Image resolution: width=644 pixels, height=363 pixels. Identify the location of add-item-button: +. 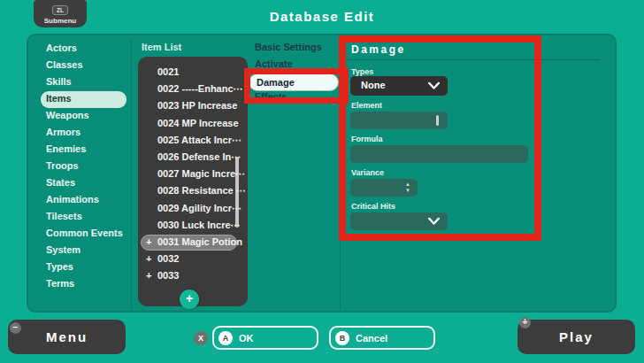
(189, 299).